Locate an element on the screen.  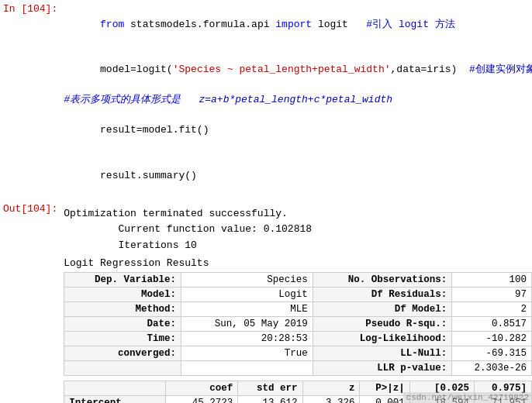
info-label: Time: is located at coordinates (123, 338).